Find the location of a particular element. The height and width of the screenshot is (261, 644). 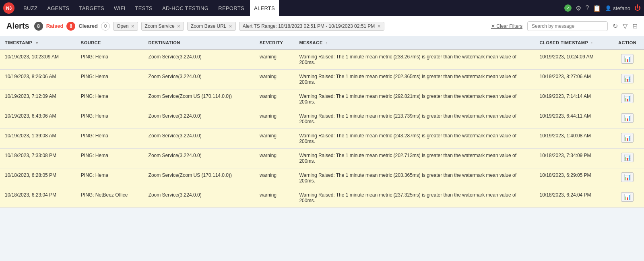

nav-targets: TARGETS is located at coordinates (92, 8).